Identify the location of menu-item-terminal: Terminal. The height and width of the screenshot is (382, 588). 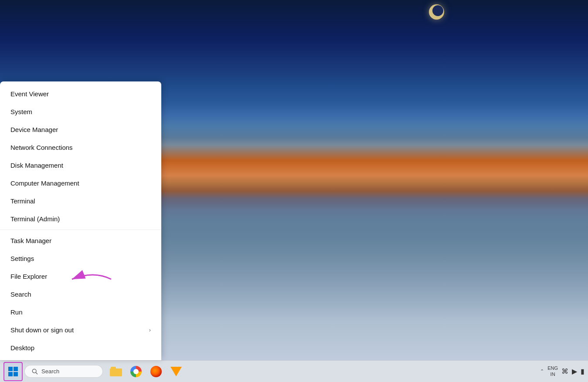
(81, 201).